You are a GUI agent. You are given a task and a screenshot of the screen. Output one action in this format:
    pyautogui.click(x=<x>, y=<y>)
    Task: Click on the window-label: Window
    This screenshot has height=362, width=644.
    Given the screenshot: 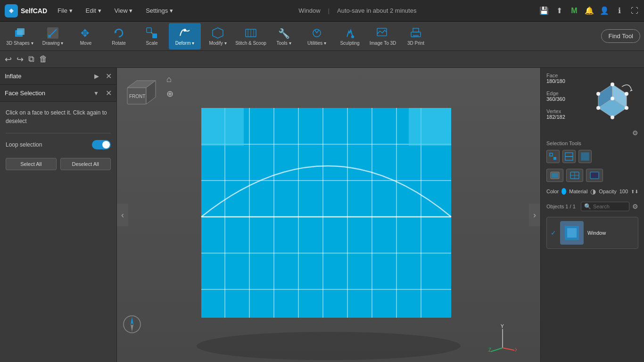 What is the action you would take?
    pyautogui.click(x=309, y=10)
    